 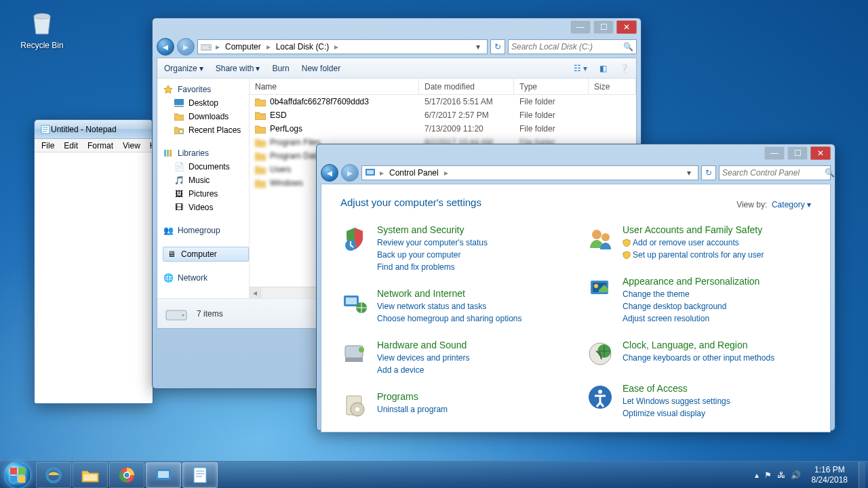 I want to click on toolbar-newfolder: New folder, so click(x=321, y=68).